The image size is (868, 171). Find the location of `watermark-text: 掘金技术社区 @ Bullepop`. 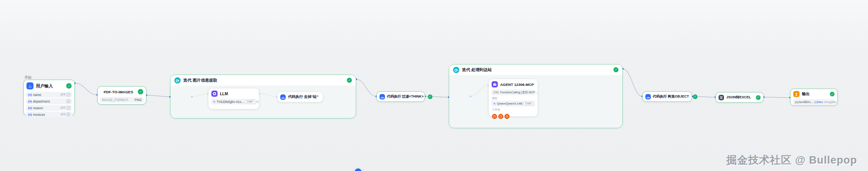

watermark-text: 掘金技术社区 @ Bullepop is located at coordinates (792, 160).